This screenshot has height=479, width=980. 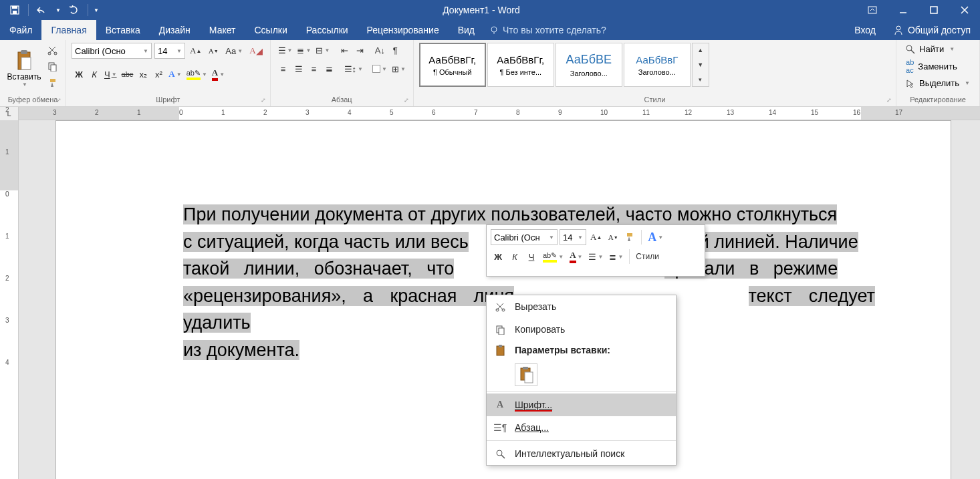 I want to click on font-name-combo: Calibri (Осно▼, so click(x=112, y=51).